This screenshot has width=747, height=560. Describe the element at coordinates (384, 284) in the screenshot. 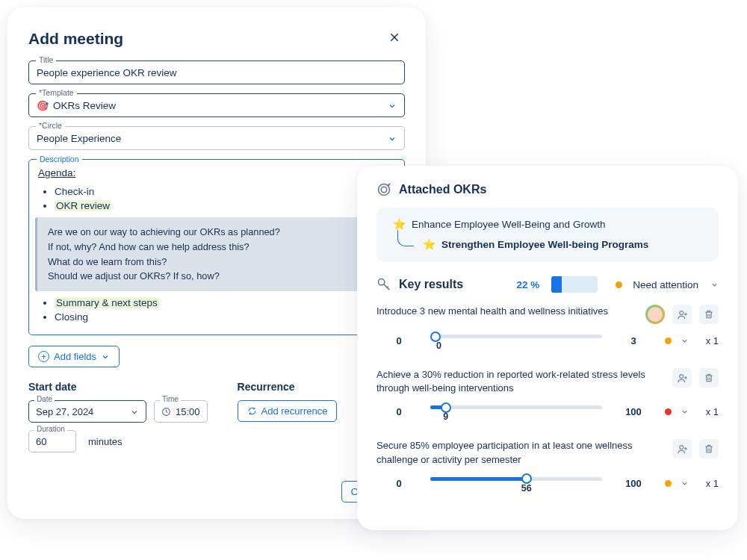

I see `key-icon` at that location.